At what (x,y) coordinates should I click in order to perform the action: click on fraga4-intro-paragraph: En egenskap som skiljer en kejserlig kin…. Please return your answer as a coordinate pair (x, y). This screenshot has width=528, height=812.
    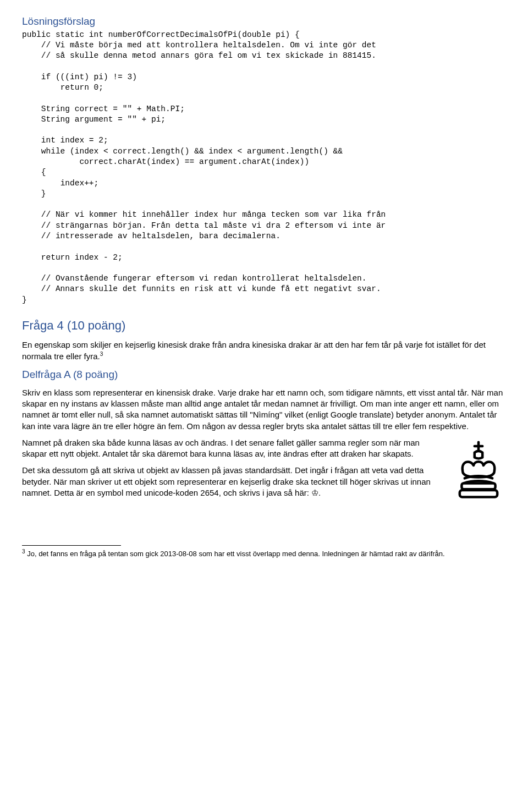
    Looking at the image, I should click on (264, 351).